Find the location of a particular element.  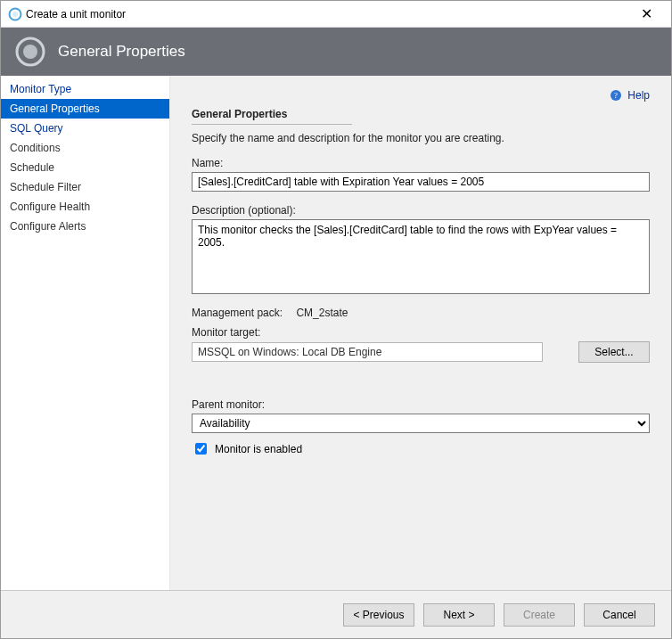

select-target-button: Select... is located at coordinates (614, 352).